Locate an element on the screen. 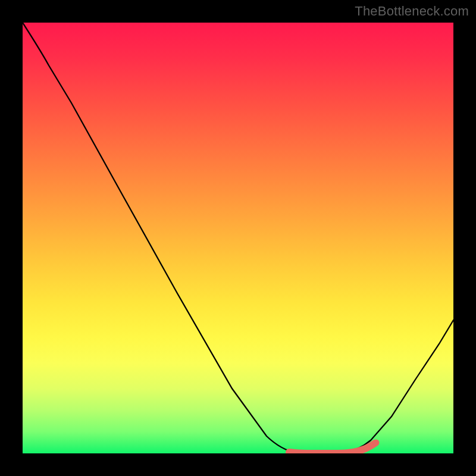 Image resolution: width=476 pixels, height=476 pixels. optimum-end-dot is located at coordinates (376, 443).